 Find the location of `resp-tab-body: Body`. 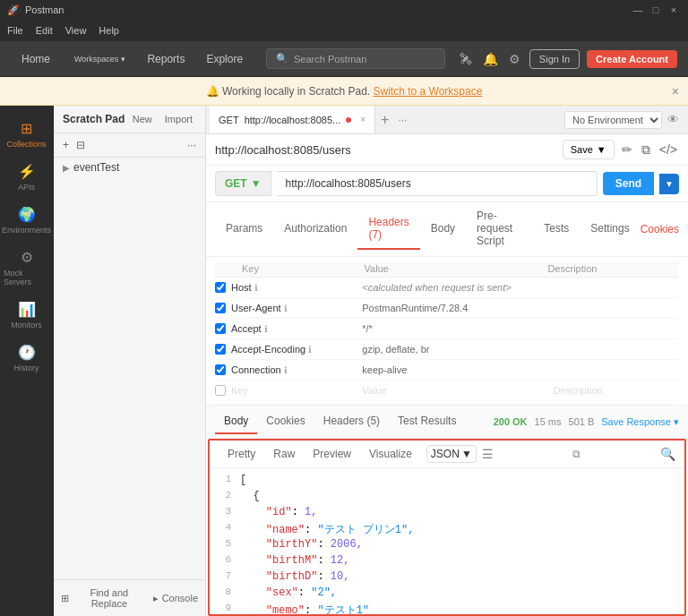

resp-tab-body: Body is located at coordinates (236, 422).